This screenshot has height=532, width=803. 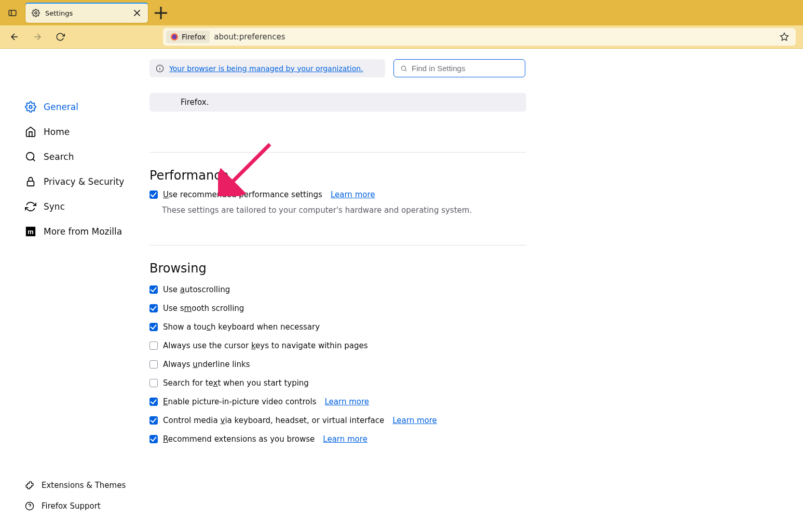 I want to click on category-sync: Sync, so click(x=70, y=207).